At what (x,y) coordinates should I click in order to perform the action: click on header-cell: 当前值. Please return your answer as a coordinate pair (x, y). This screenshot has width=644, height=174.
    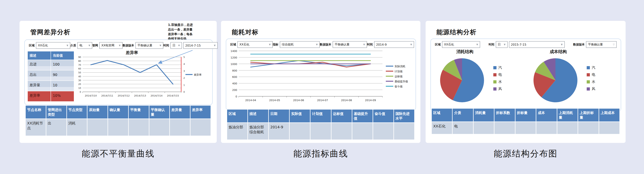
    Looking at the image, I should click on (62, 56).